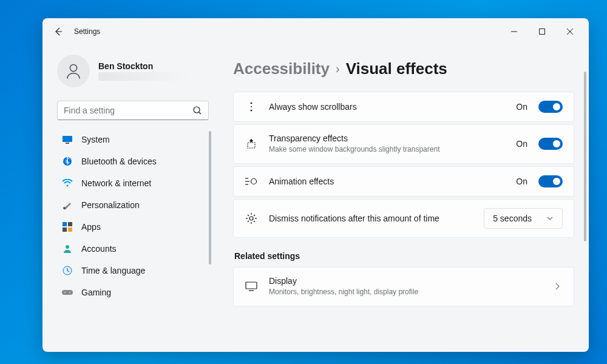  What do you see at coordinates (67, 161) in the screenshot?
I see `bluetooth-icon` at bounding box center [67, 161].